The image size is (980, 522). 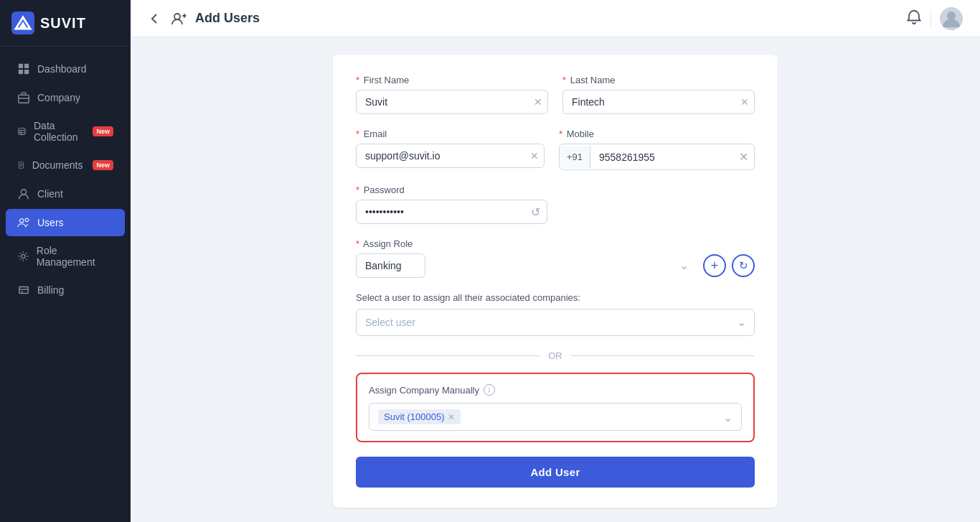 What do you see at coordinates (555, 356) in the screenshot?
I see `or-text: OR` at bounding box center [555, 356].